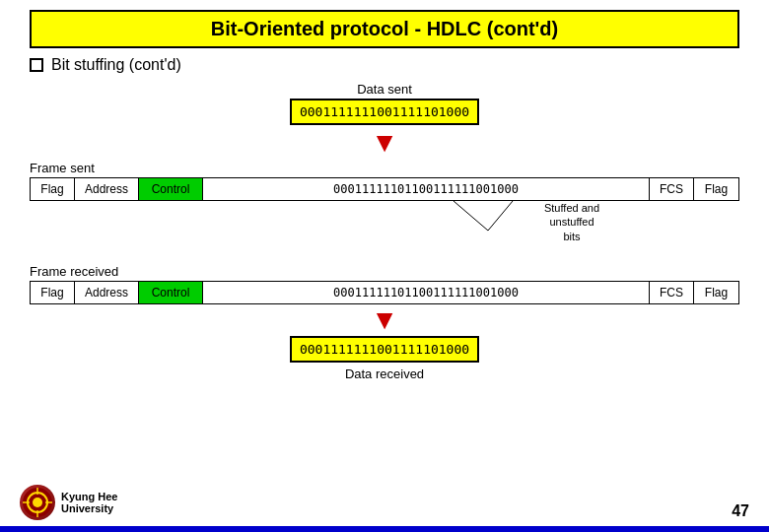 This screenshot has height=532, width=769. What do you see at coordinates (37, 502) in the screenshot?
I see `university-logo` at bounding box center [37, 502].